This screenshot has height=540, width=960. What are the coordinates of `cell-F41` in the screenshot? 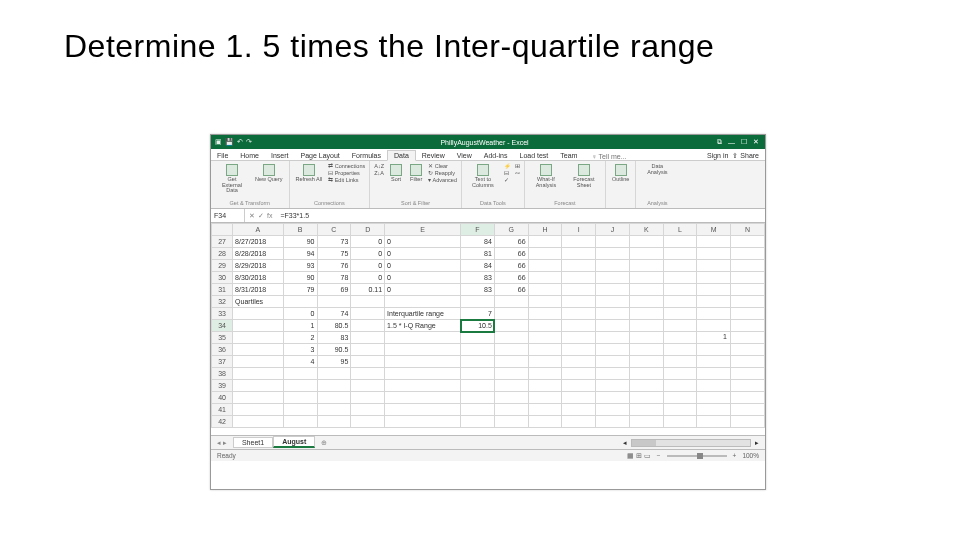 It's located at (478, 410).